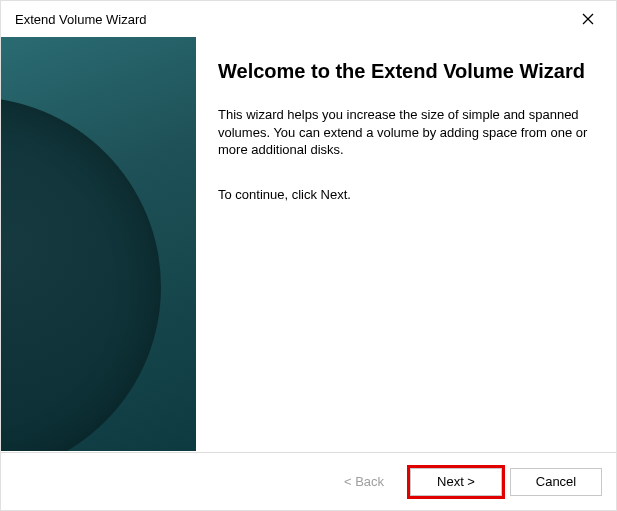 Image resolution: width=617 pixels, height=511 pixels. Describe the element at coordinates (556, 482) in the screenshot. I see `cancel-button: Cancel` at that location.